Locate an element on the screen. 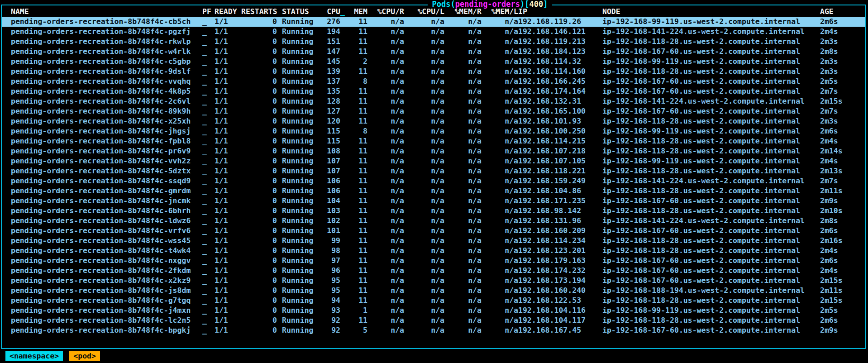 The image size is (868, 363). pod-row: pending-orders-recreation-8b748f4c-ssqd9… is located at coordinates (434, 181).